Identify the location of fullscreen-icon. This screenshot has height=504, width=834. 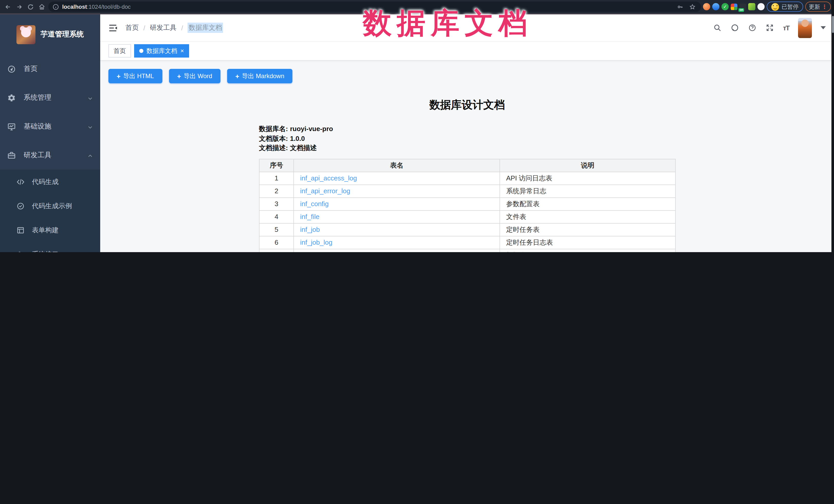
(770, 28).